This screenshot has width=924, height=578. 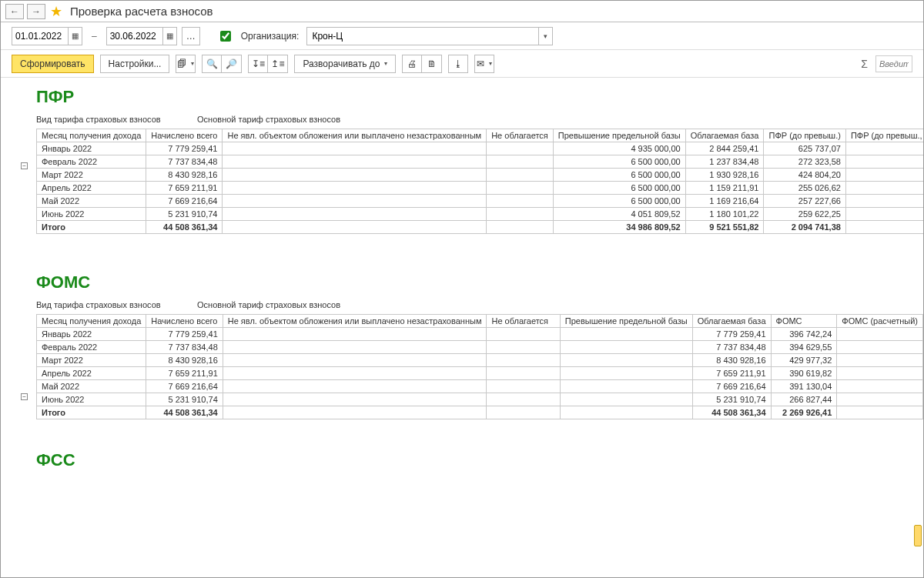 What do you see at coordinates (894, 64) in the screenshot?
I see `quick-search` at bounding box center [894, 64].